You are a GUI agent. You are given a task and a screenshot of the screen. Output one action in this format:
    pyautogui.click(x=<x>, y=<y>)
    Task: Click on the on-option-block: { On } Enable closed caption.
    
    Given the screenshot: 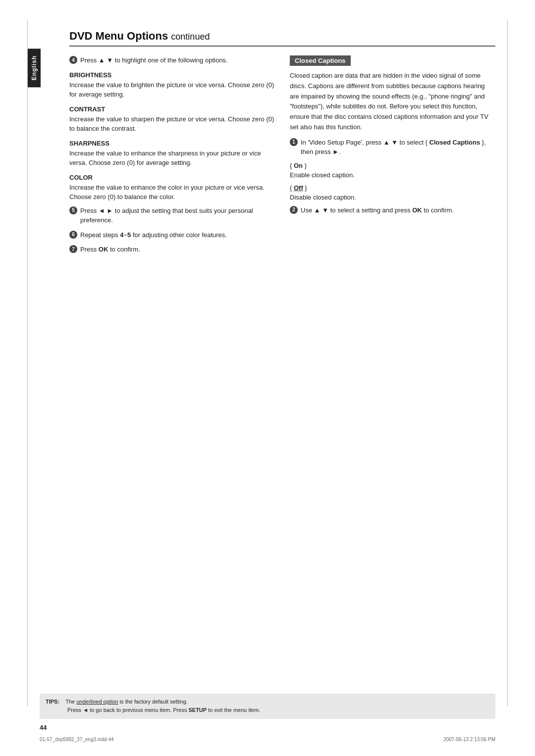 What is the action you would take?
    pyautogui.click(x=392, y=170)
    